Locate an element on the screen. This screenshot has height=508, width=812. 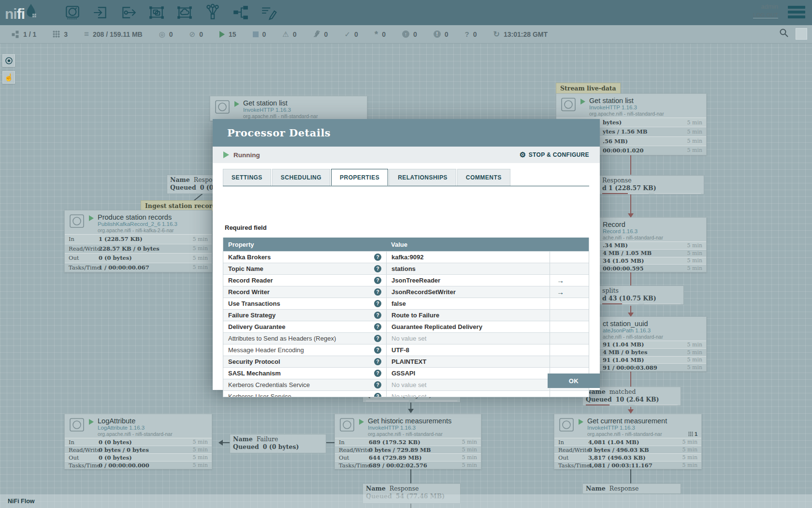
tab-relationships: RELATIONSHIPS is located at coordinates (422, 177).